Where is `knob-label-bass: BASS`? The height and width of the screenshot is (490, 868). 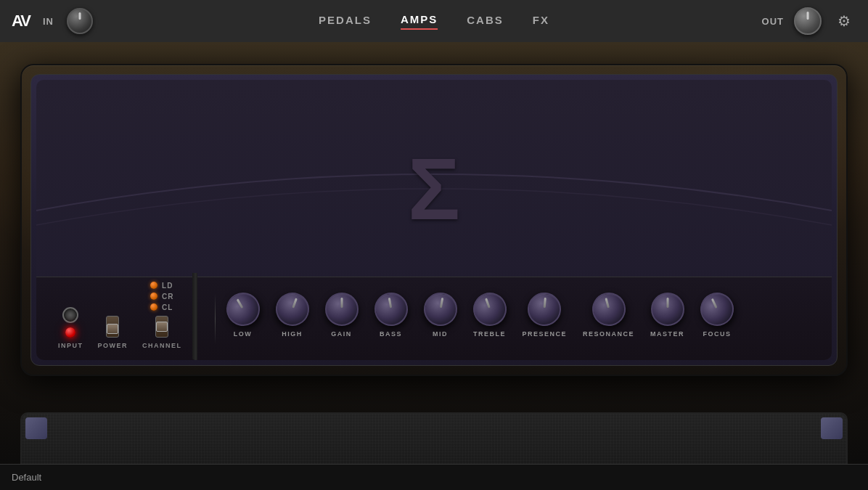 knob-label-bass: BASS is located at coordinates (390, 334).